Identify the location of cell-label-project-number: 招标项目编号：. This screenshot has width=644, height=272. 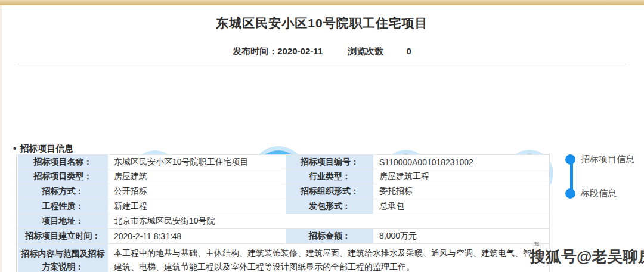
(330, 162).